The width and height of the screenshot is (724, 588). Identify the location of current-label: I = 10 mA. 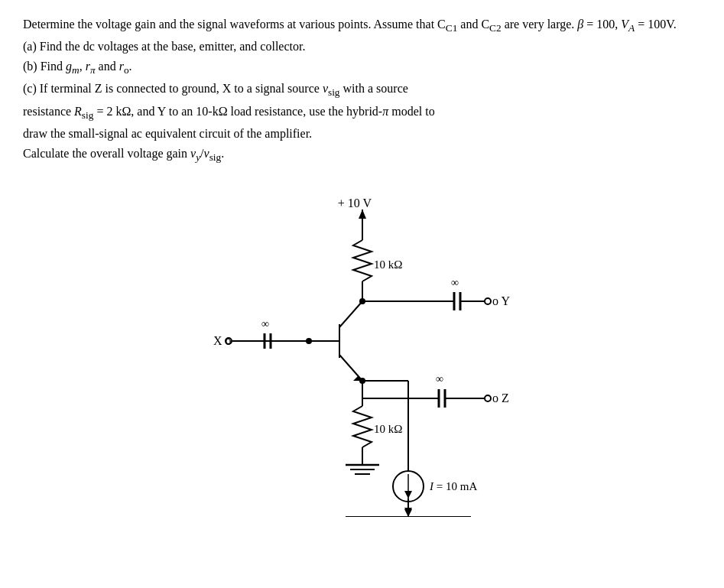
(453, 486).